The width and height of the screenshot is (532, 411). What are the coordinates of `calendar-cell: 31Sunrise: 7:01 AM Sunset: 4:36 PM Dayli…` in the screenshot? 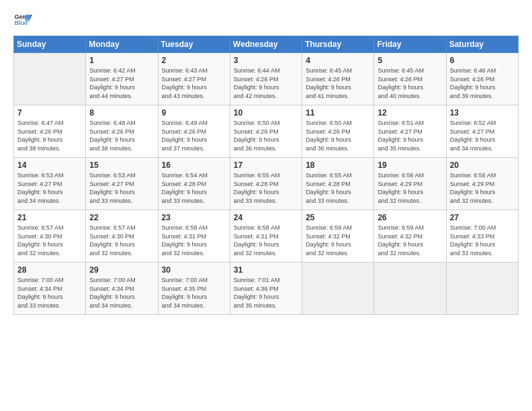 It's located at (266, 289).